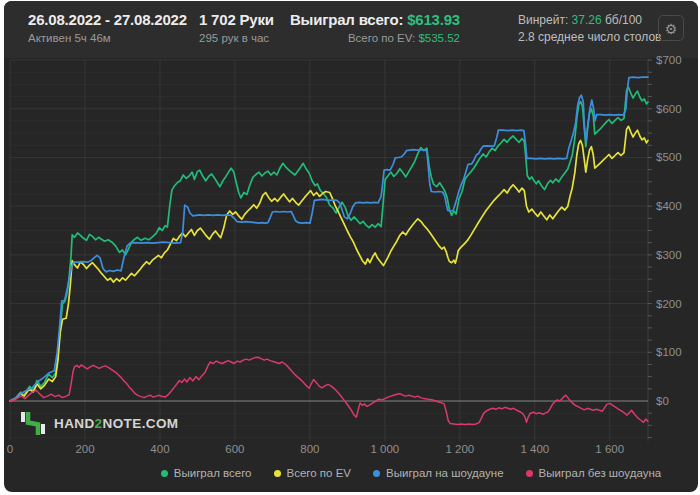 This screenshot has height=495, width=700. I want to click on winrate-label: Винрейт:, so click(543, 20).